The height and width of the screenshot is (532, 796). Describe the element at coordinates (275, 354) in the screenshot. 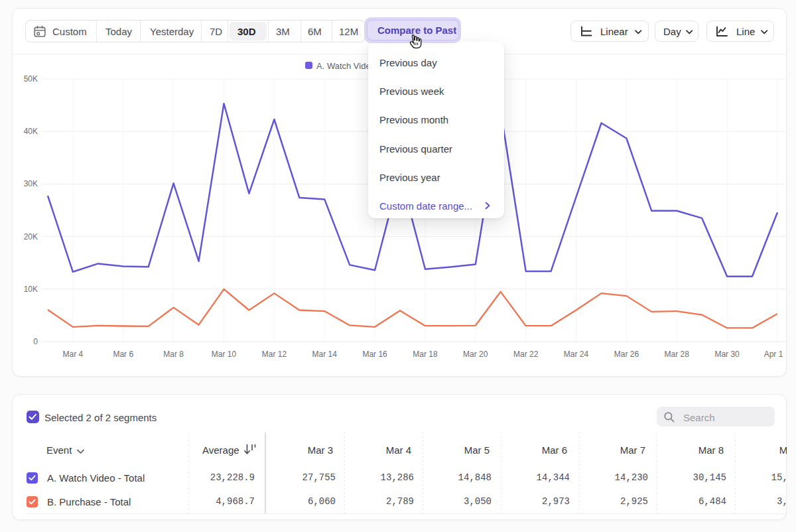

I see `svg-text: Mar 12` at that location.